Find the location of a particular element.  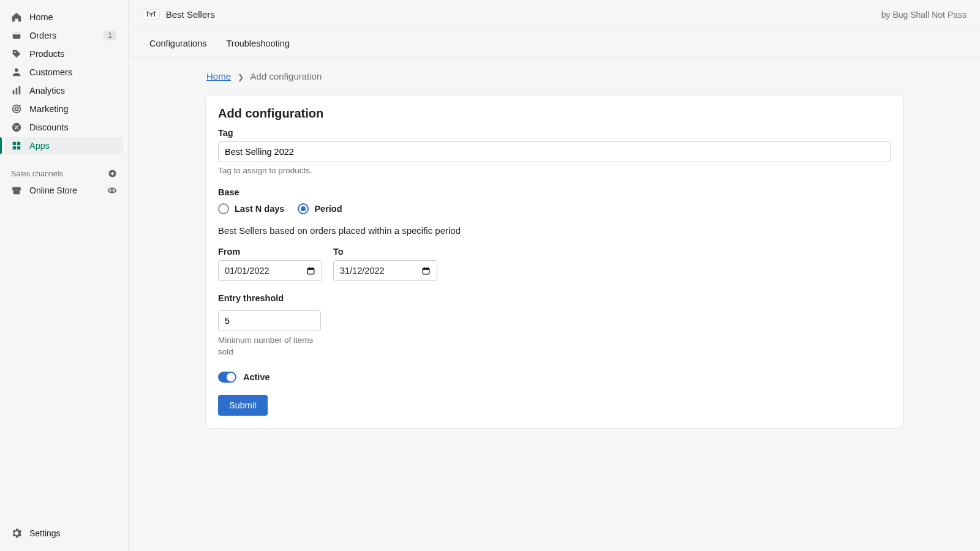

orders-icon is located at coordinates (17, 36).